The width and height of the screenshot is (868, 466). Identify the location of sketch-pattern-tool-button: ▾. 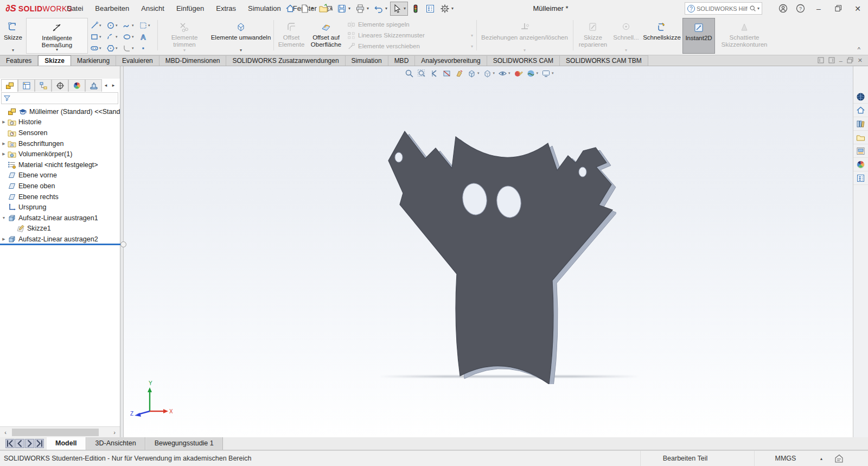
(147, 25).